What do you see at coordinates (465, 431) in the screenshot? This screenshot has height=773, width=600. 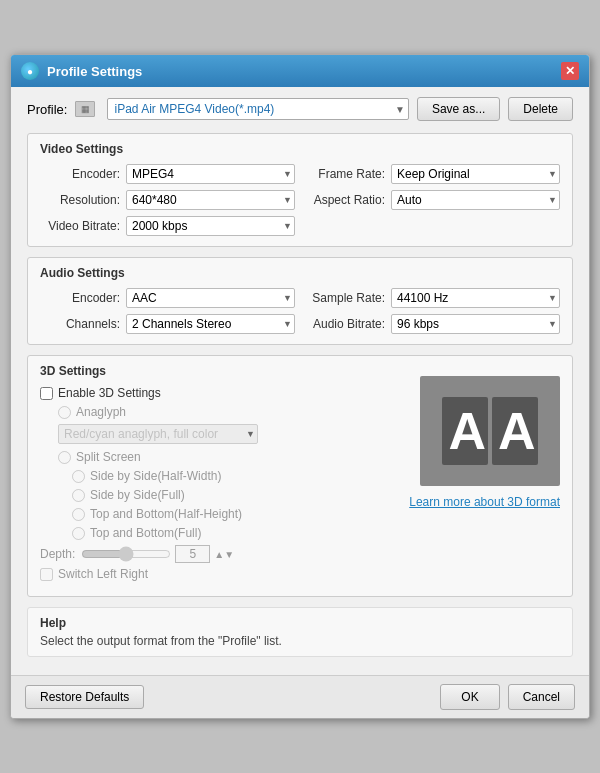 I see `preview-a1: A` at bounding box center [465, 431].